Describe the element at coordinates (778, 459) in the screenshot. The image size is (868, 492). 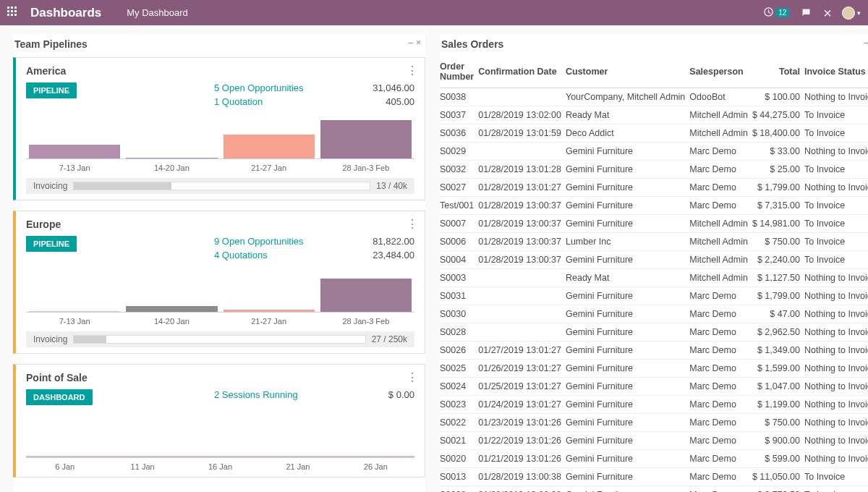
I see `cell-total: $ 599.00` at that location.